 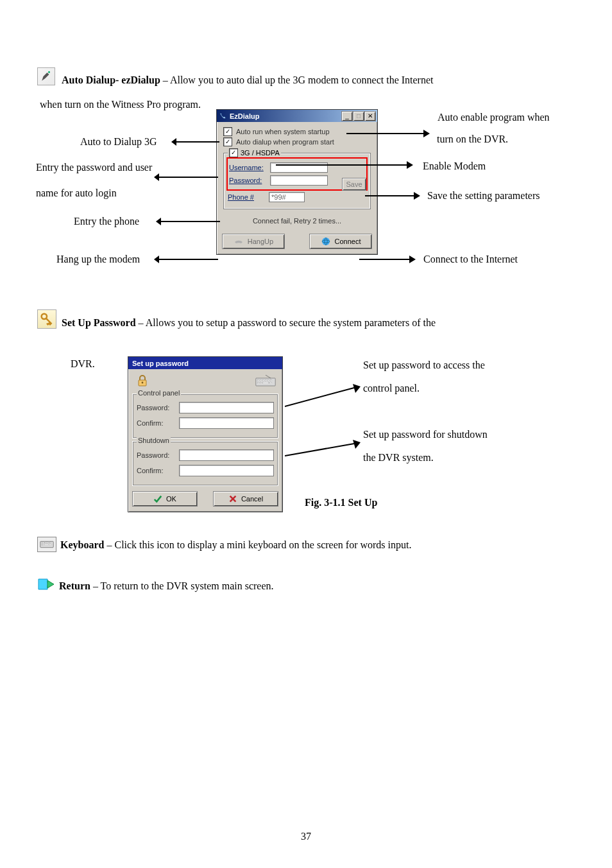 What do you see at coordinates (47, 544) in the screenshot?
I see `keyboard-section-icon` at bounding box center [47, 544].